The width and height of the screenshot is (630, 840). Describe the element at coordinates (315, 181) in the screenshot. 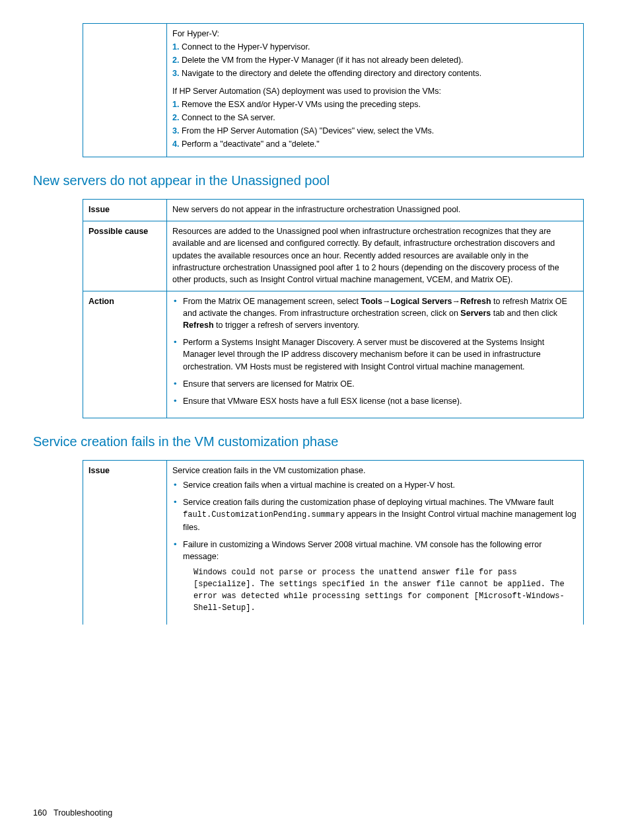

I see `heading-new-servers: New servers do not appear in the Unassig…` at that location.